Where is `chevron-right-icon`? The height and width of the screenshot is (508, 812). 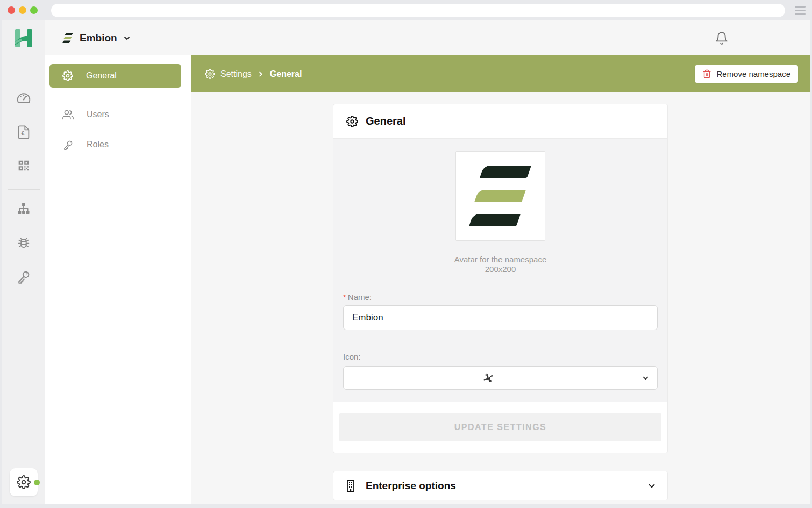
chevron-right-icon is located at coordinates (261, 74).